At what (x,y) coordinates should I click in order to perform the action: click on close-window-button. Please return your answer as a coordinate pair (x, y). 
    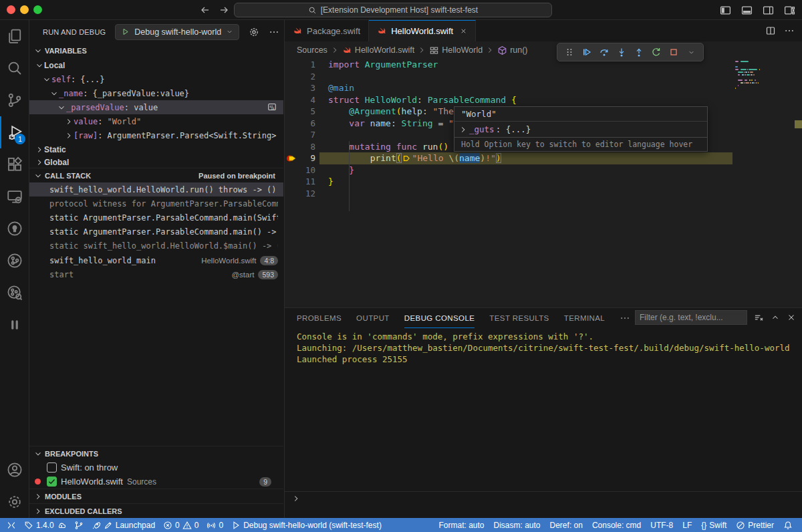
    Looking at the image, I should click on (11, 9).